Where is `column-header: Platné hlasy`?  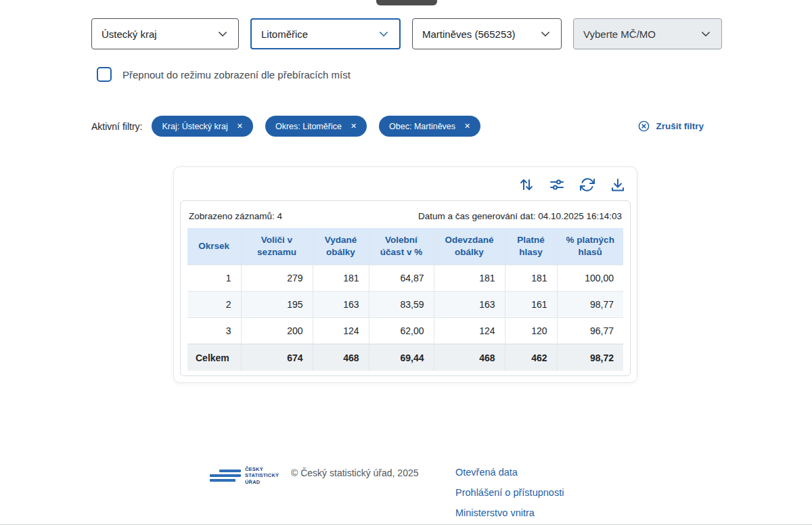 column-header: Platné hlasy is located at coordinates (531, 246).